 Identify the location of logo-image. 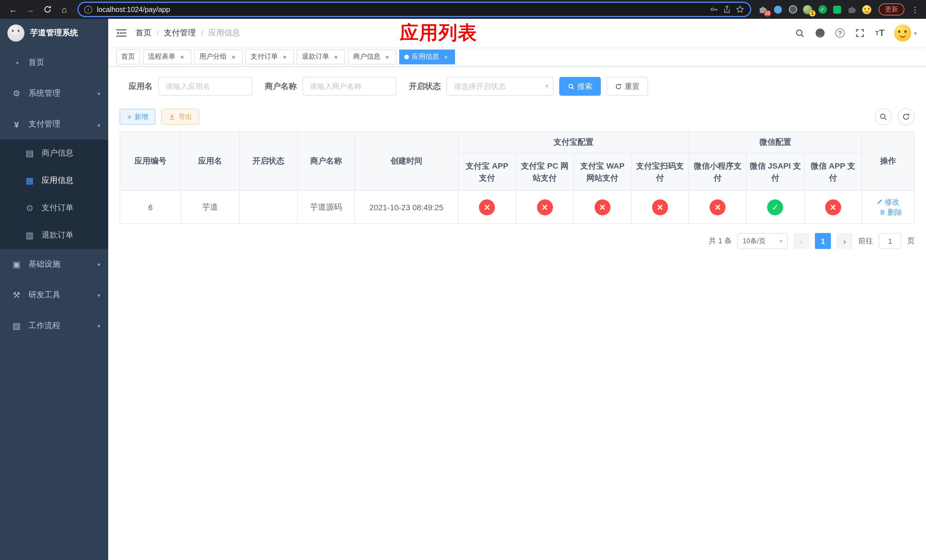
(16, 33).